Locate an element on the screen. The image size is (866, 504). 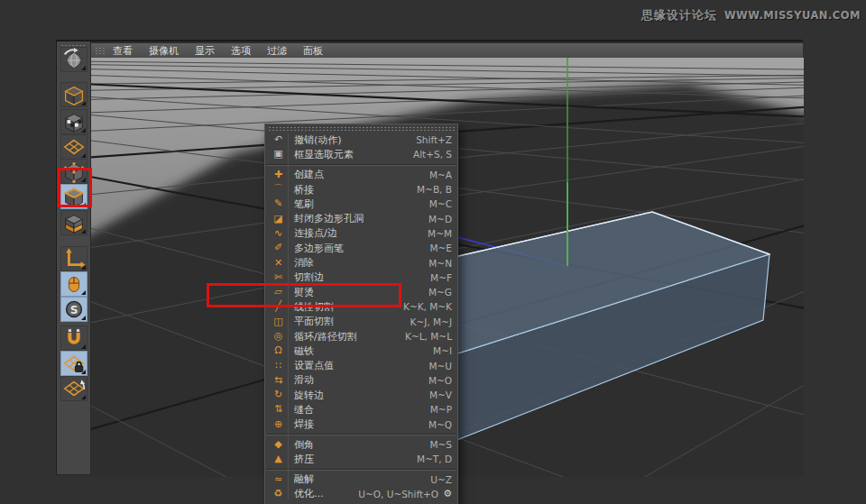
toolbar-axis-mode is located at coordinates (74, 259).